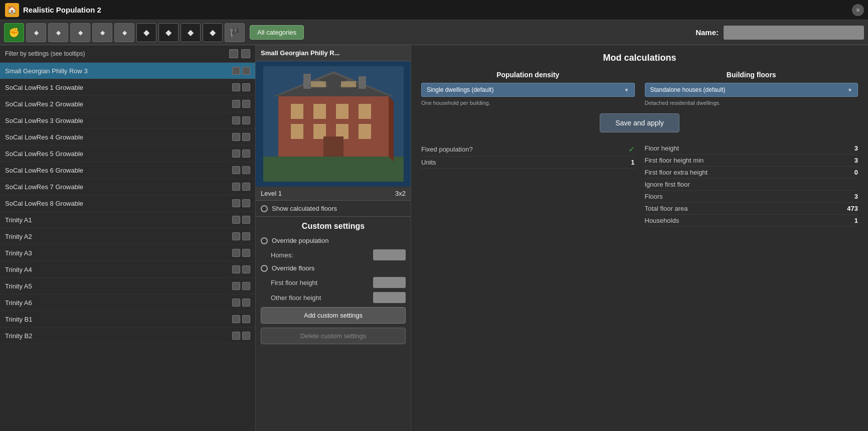  Describe the element at coordinates (127, 303) in the screenshot. I see `list-item: Trinity A6` at that location.